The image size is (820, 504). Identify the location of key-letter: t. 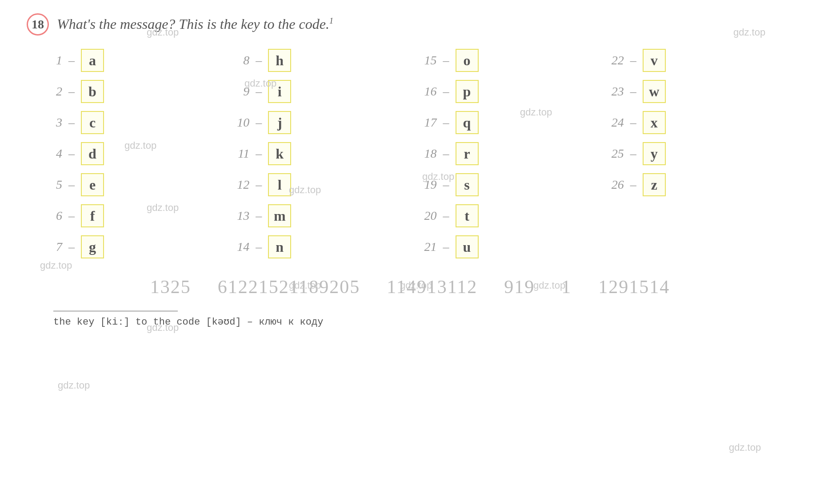
(467, 216).